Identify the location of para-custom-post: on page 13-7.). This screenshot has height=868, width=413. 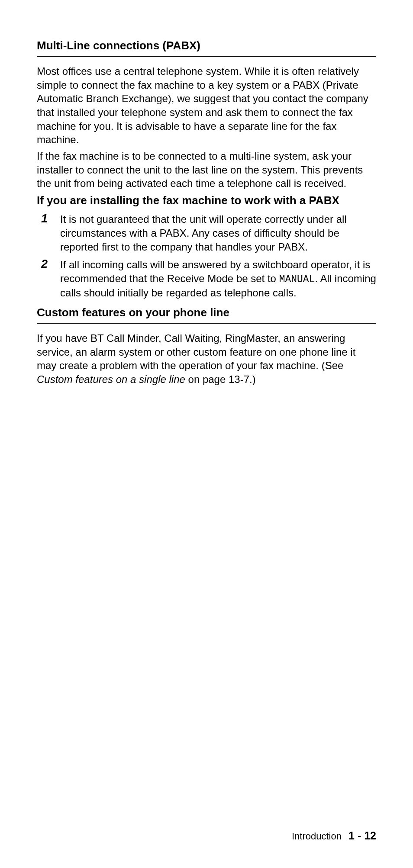
(221, 379).